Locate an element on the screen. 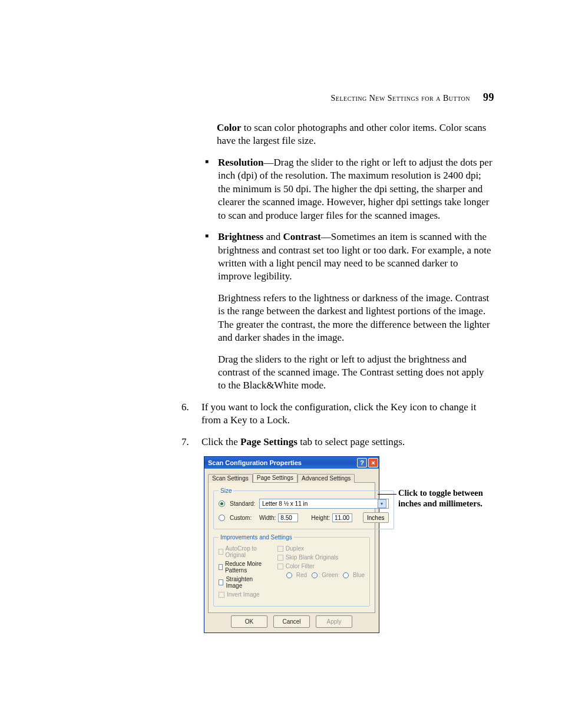  apply-button: Apply is located at coordinates (334, 621).